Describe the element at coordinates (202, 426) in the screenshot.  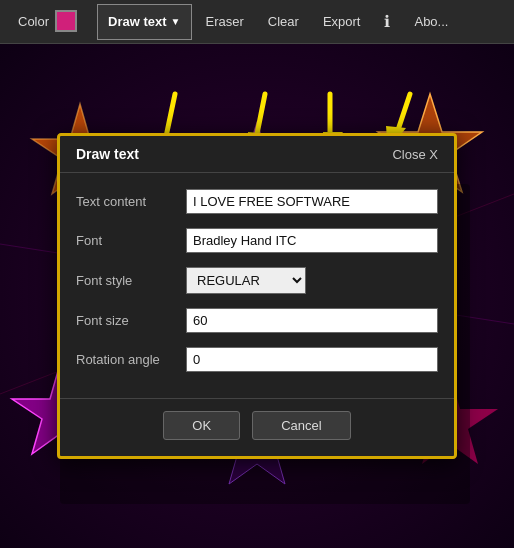
I see `ok-button: OK` at that location.